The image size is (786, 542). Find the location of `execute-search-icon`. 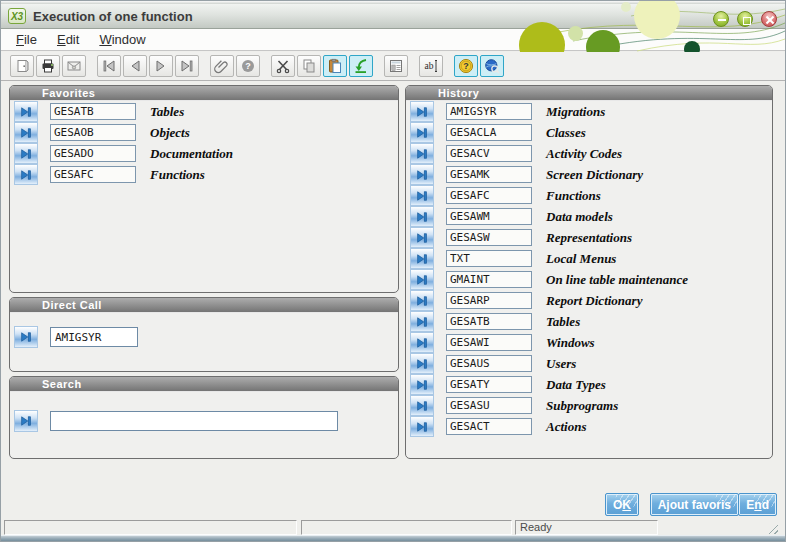

execute-search-icon is located at coordinates (26, 421).